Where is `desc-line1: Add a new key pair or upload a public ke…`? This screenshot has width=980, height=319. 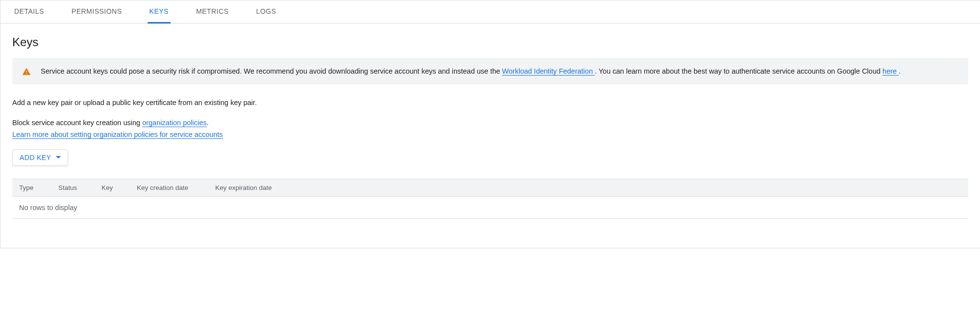
desc-line1: Add a new key pair or upload a public ke… is located at coordinates (490, 103).